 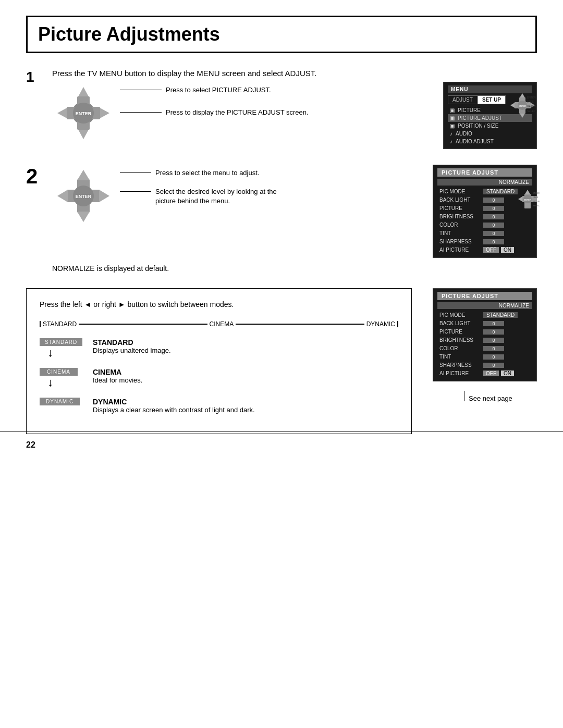 What do you see at coordinates (488, 396) in the screenshot?
I see `see-next-container: See next page` at bounding box center [488, 396].